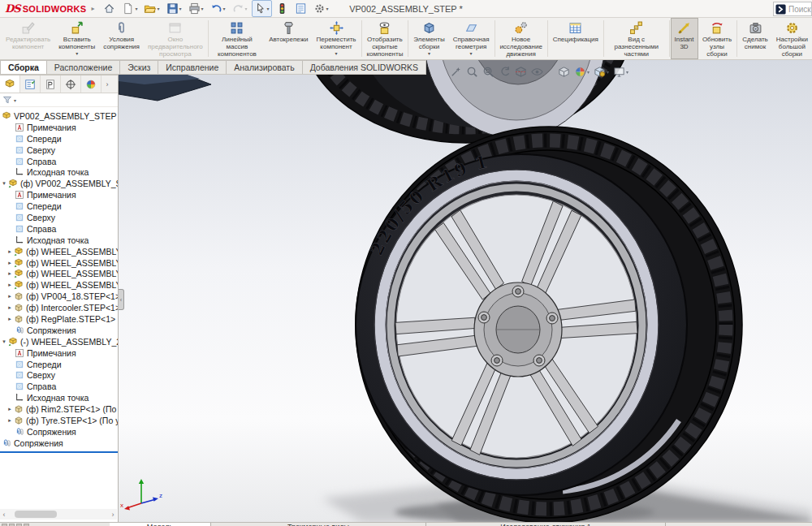  Describe the element at coordinates (4, 342) in the screenshot. I see `collapse-arrow-icon: ▾` at that location.